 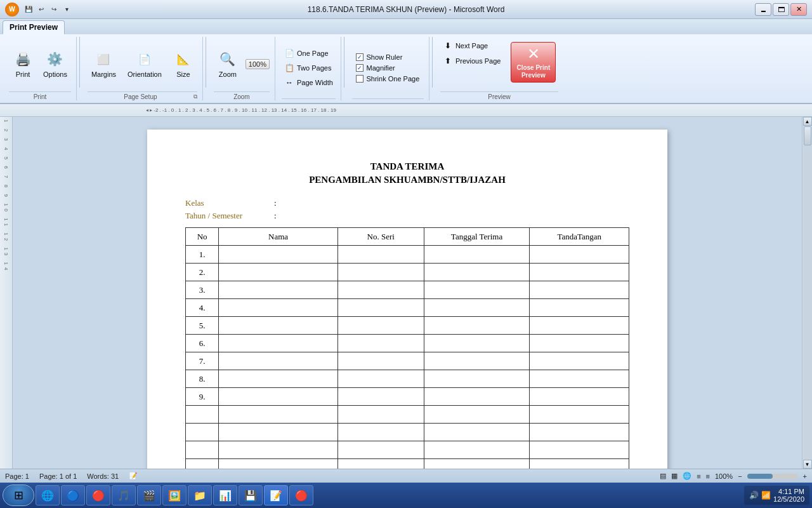 What do you see at coordinates (674, 476) in the screenshot?
I see `view-layout-icon: ▦` at bounding box center [674, 476].